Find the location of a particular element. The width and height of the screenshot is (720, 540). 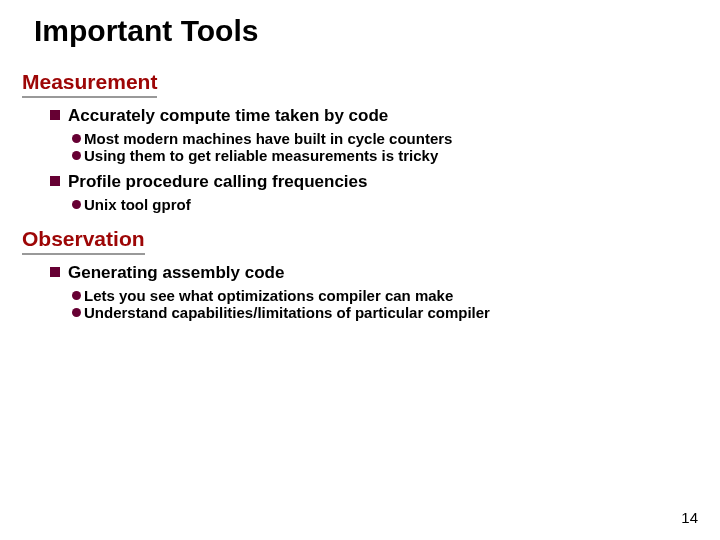

list-item: Understand capabilities/limitations of p… is located at coordinates (396, 312).